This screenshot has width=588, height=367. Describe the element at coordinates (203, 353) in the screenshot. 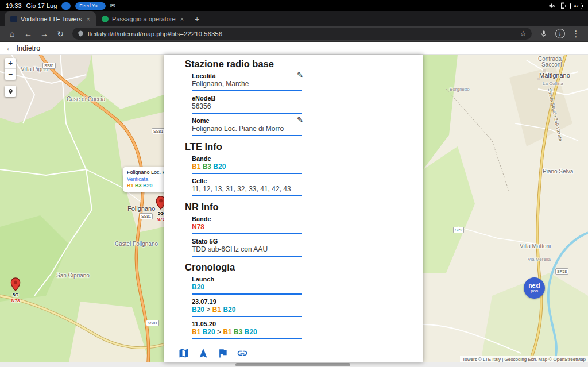

I see `navigate-icon` at that location.